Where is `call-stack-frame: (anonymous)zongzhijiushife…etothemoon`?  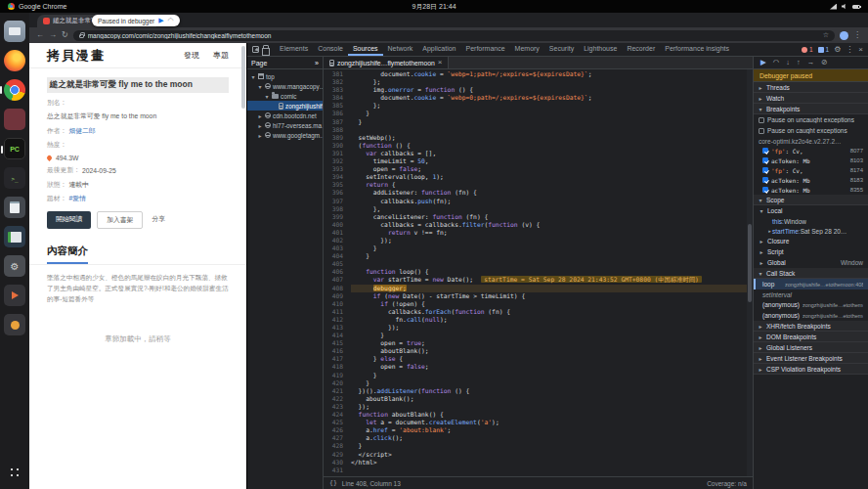 call-stack-frame: (anonymous)zongzhijiushife…etothemoon is located at coordinates (811, 305).